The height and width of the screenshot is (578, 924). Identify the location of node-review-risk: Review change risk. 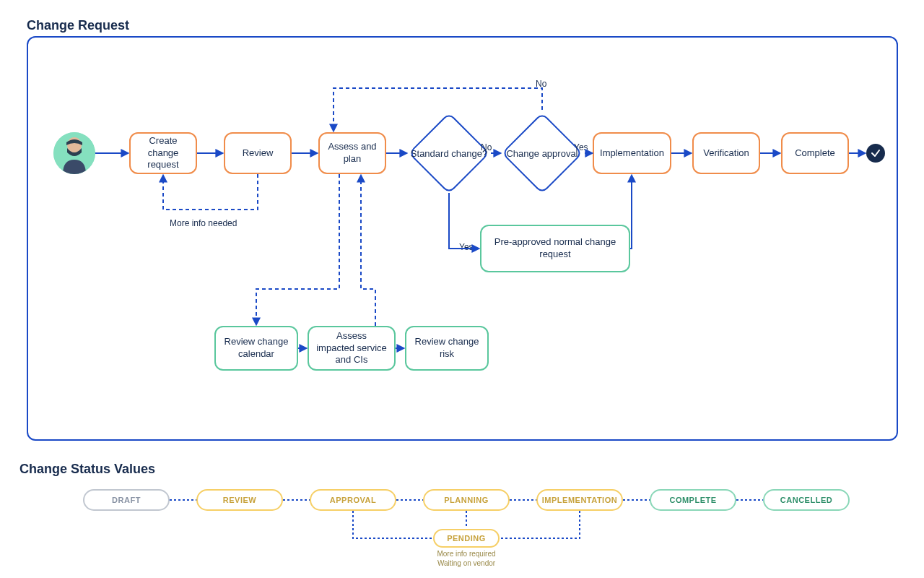
(447, 348).